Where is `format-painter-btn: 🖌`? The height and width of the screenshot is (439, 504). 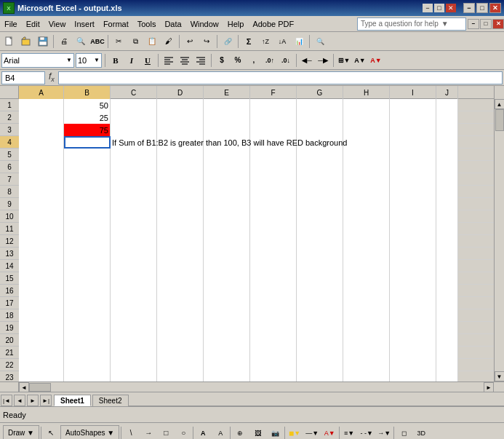
format-painter-btn: 🖌 is located at coordinates (169, 41).